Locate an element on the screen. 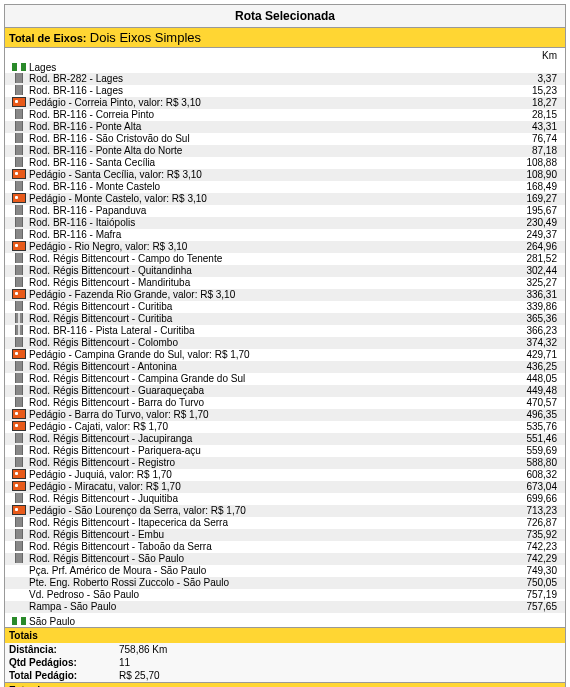  route-segment-km: 470,57 is located at coordinates (531, 403).